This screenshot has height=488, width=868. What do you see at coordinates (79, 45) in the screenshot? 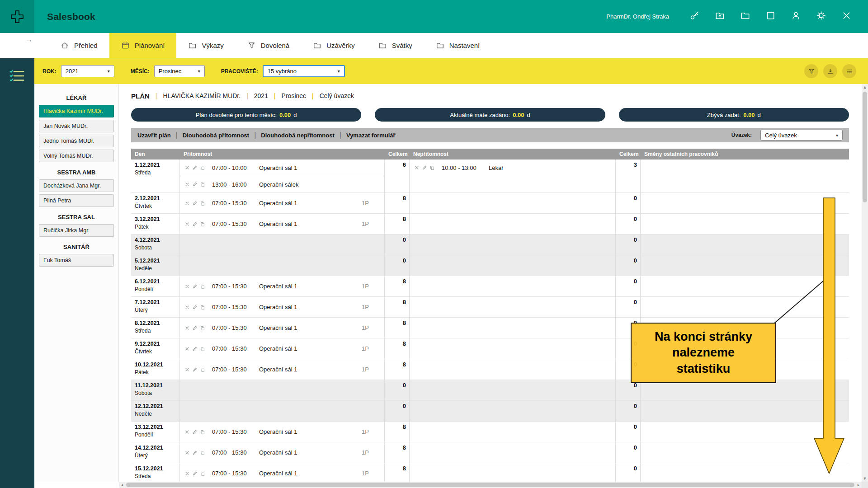
I see `tab-prehled: Přehled` at bounding box center [79, 45].